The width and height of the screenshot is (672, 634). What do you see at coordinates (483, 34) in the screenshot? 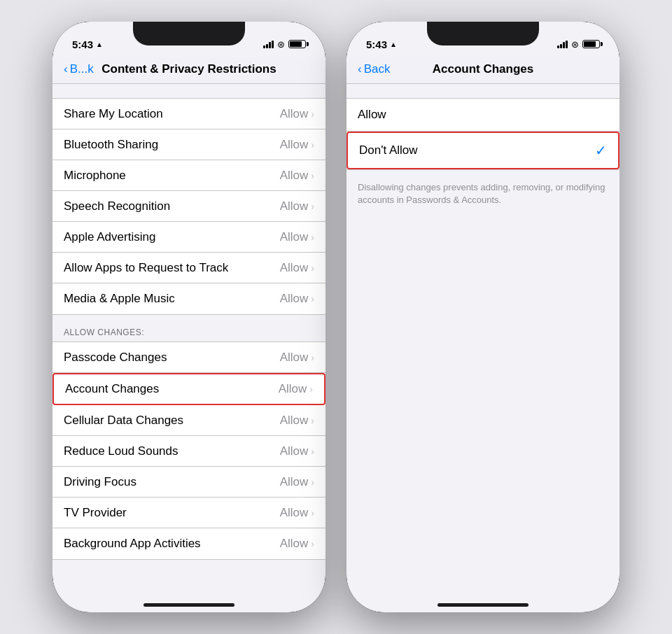
I see `notch-right` at bounding box center [483, 34].